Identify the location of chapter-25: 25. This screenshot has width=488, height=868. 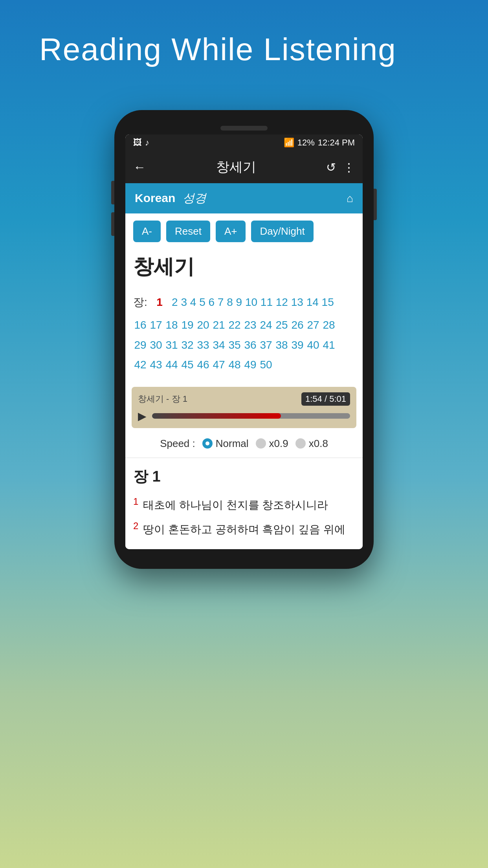
(282, 325).